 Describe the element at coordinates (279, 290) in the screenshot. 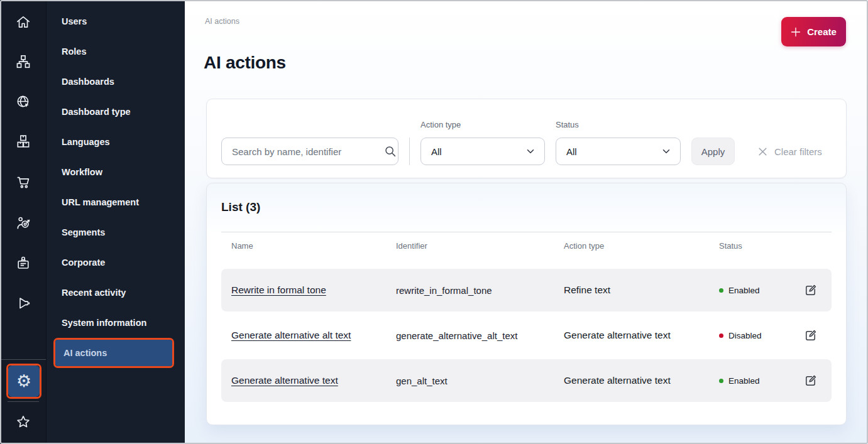

I see `row-name-link: Rewrite in formal tone` at that location.